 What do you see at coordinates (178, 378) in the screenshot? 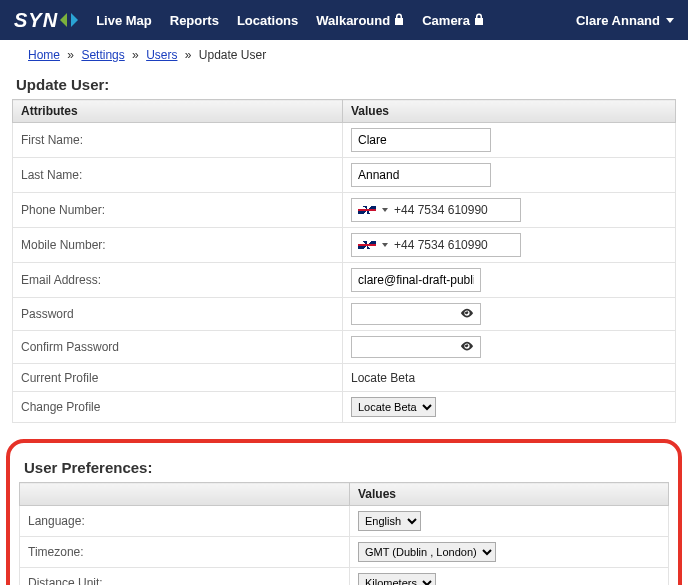
I see `current-profile-label: Current Profile` at bounding box center [178, 378].